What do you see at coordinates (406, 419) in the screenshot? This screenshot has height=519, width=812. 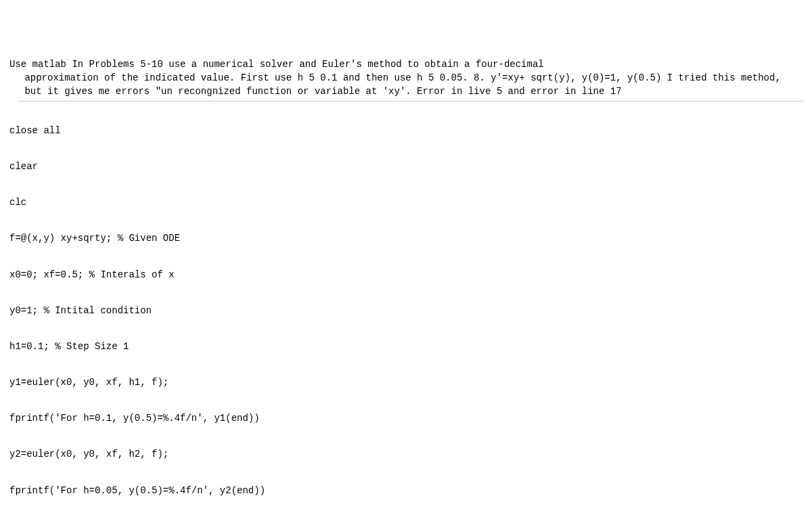 I see `code-line: fprintf('For h=0.1, y(0.5)=%.4f/n', y1(e…` at bounding box center [406, 419].